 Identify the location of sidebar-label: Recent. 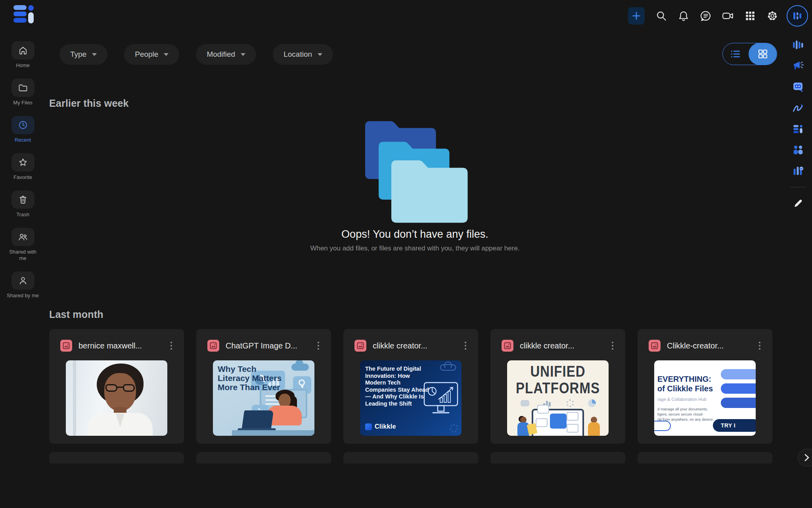
(23, 140).